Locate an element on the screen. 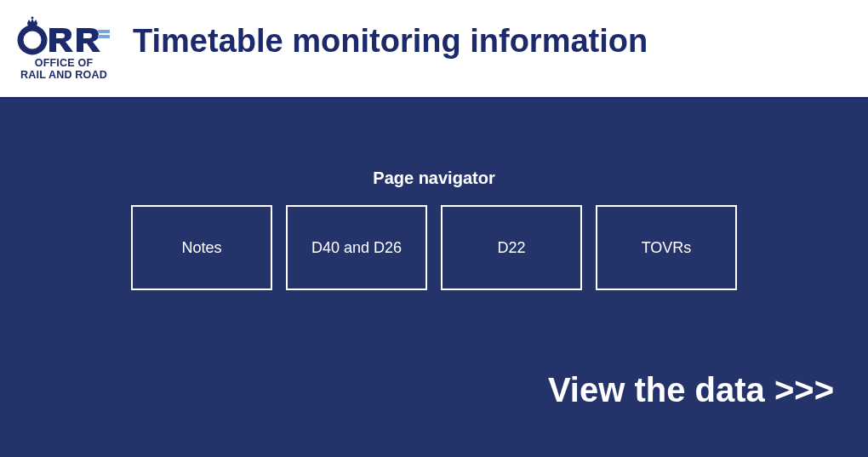 This screenshot has height=457, width=868. nav-button-d22: D22 is located at coordinates (511, 248).